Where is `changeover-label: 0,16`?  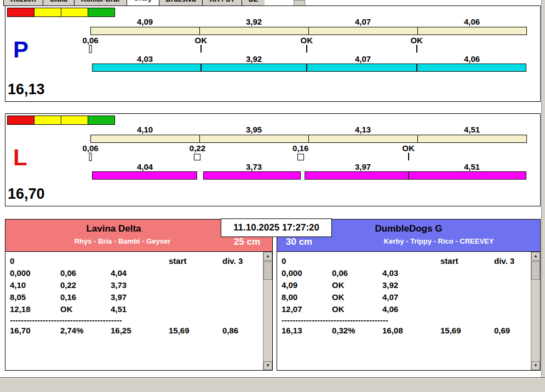
changeover-label: 0,16 is located at coordinates (300, 148).